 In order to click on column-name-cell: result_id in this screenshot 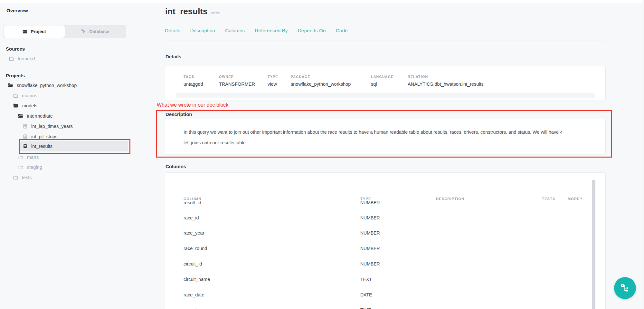, I will do `click(193, 203)`.